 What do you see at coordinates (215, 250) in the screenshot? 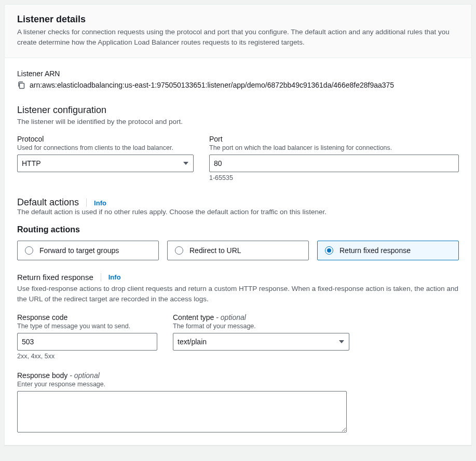
I see `routing-option-redirect-label: Redirect to URL` at bounding box center [215, 250].